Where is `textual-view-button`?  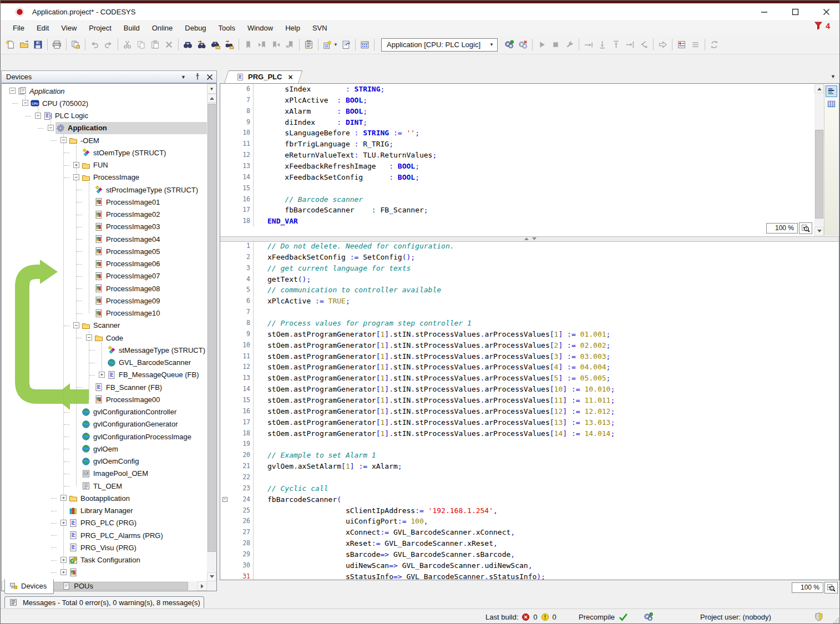
textual-view-button is located at coordinates (831, 91).